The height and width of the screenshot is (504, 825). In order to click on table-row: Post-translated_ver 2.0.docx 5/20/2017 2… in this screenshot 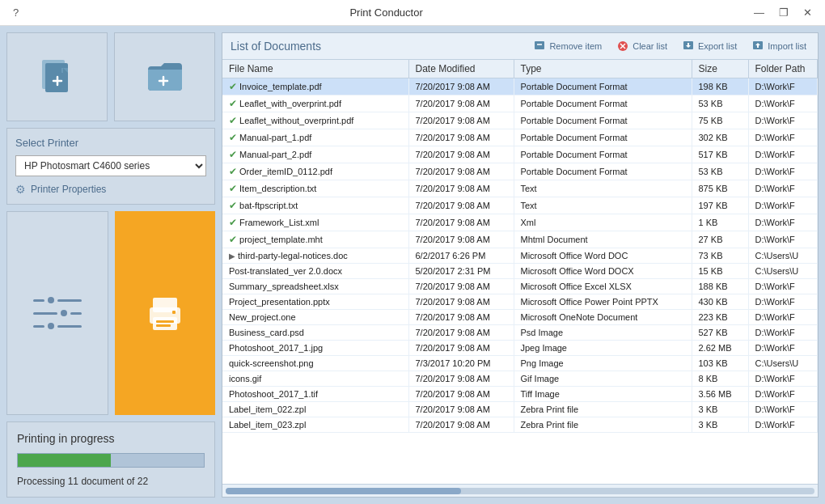, I will do `click(520, 272)`.